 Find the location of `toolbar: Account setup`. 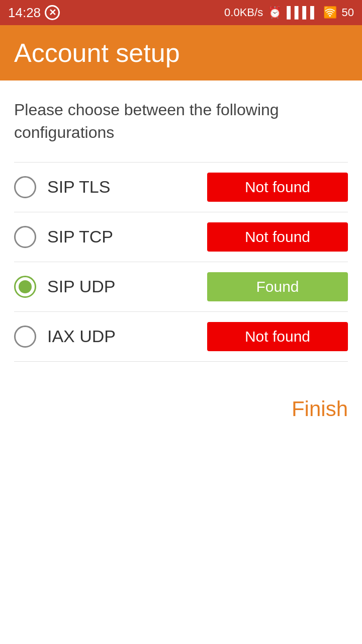

toolbar: Account setup is located at coordinates (181, 53).